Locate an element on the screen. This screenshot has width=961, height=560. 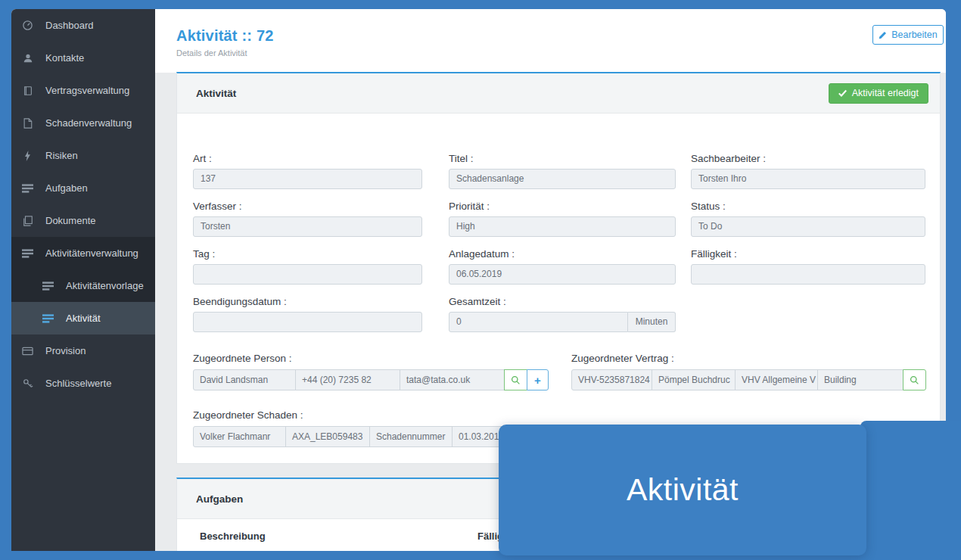
sidebar-item-schluesselwerte: Schlüsselwerte is located at coordinates (83, 383).